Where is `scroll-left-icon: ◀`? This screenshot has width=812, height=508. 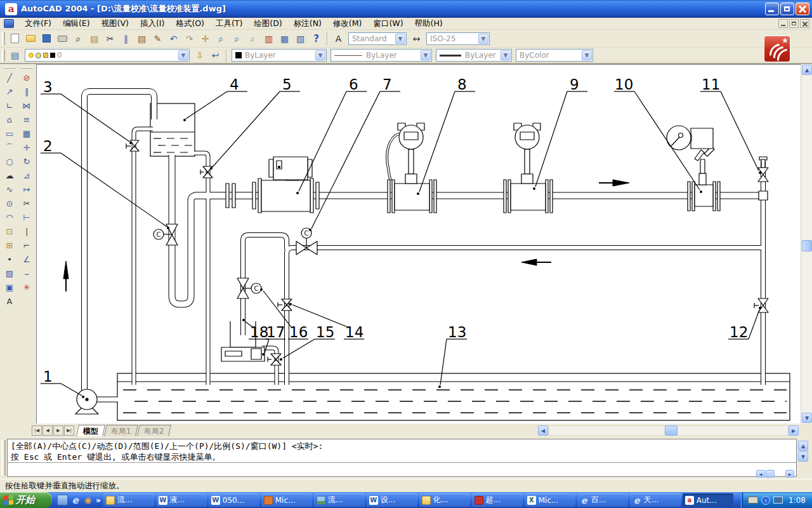 scroll-left-icon: ◀ is located at coordinates (543, 431).